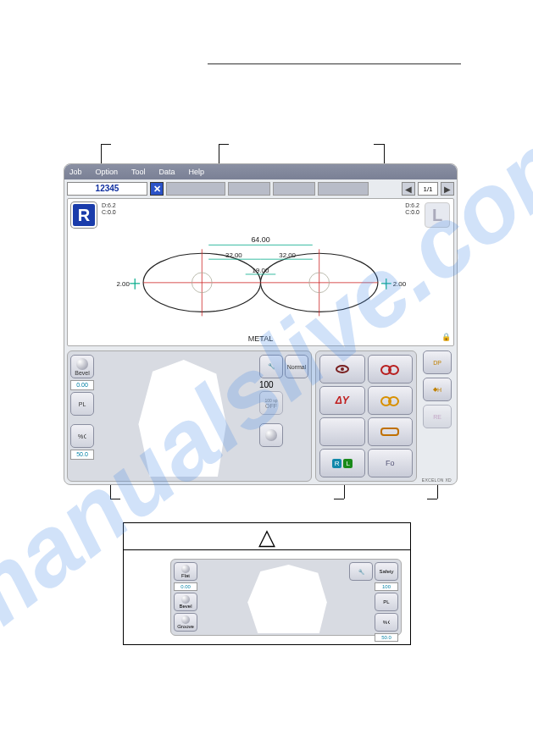 The width and height of the screenshot is (533, 756). I want to click on page-next-button: ▶, so click(447, 189).